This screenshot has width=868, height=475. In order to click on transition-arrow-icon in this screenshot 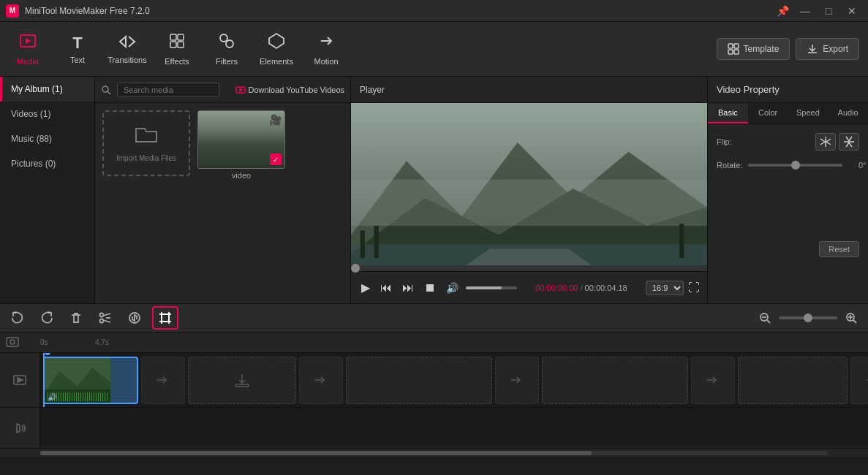, I will do `click(163, 380)`.